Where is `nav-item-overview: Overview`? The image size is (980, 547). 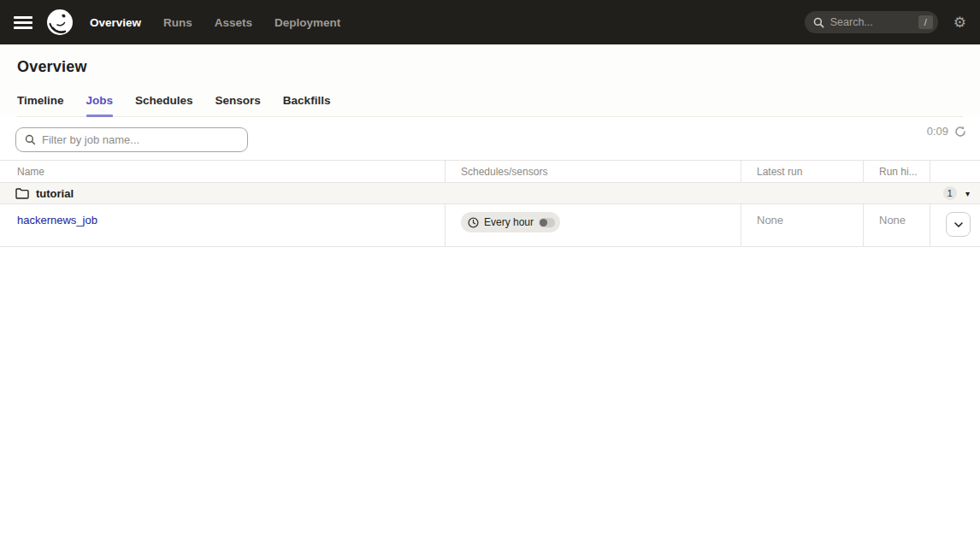
nav-item-overview: Overview is located at coordinates (115, 22).